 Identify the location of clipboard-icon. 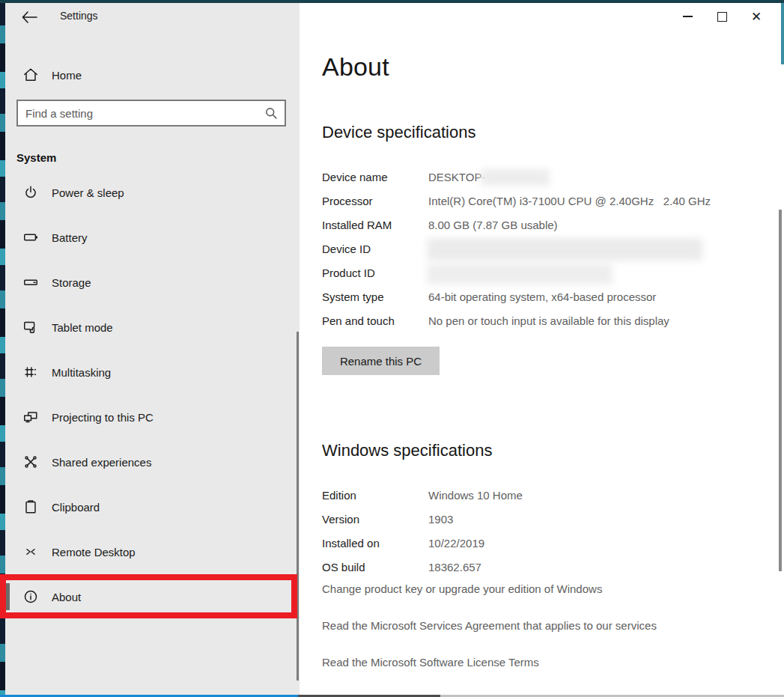
(31, 507).